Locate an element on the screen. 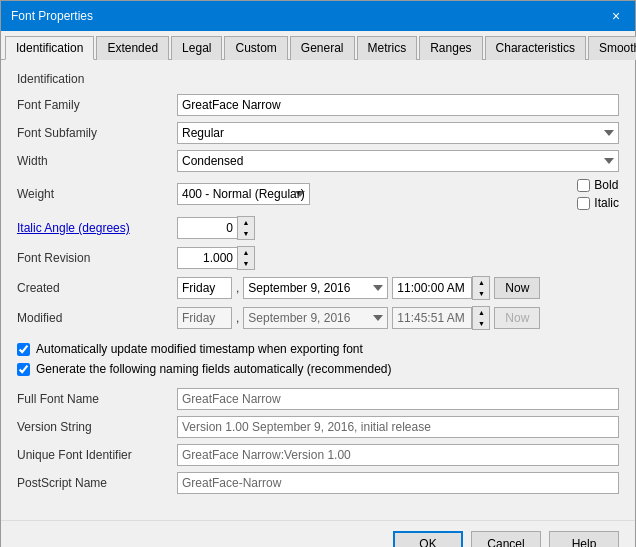 The width and height of the screenshot is (636, 547). bold-label: Bold is located at coordinates (606, 185).